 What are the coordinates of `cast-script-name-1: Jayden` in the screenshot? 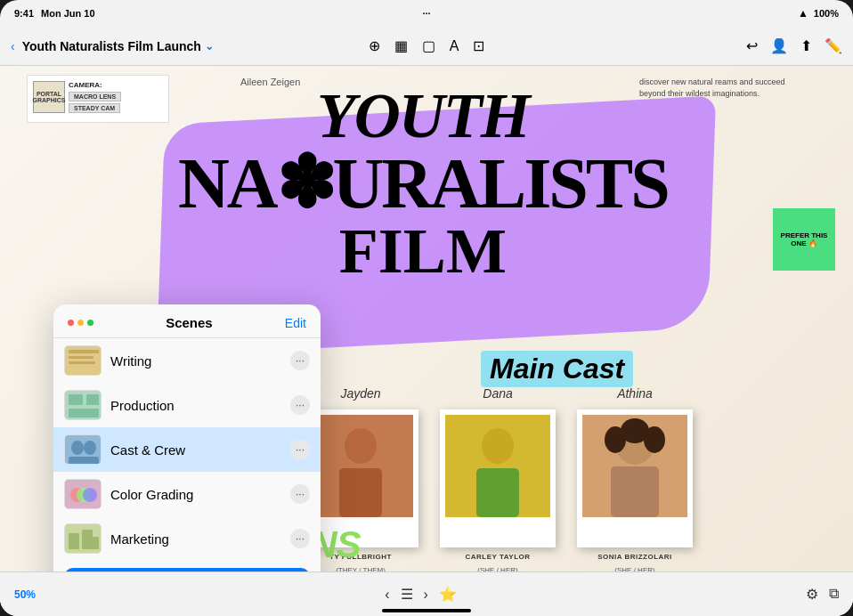 It's located at (360, 393).